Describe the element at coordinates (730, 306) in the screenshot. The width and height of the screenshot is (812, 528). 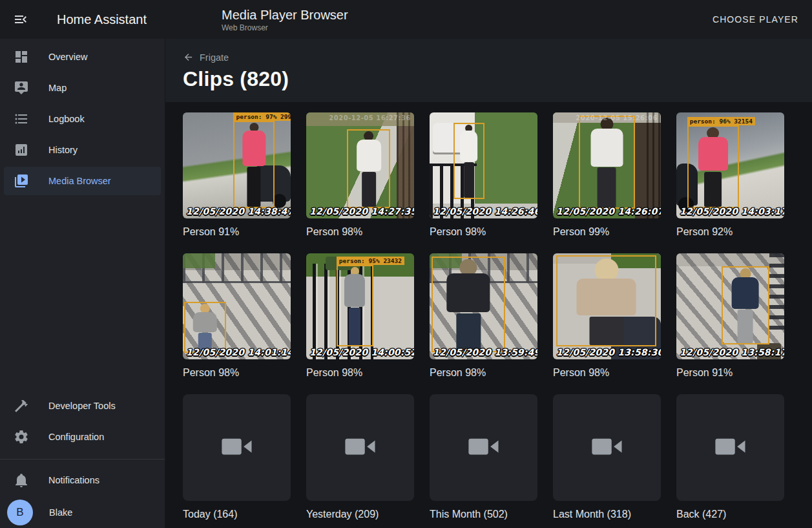
I see `clip-thumbnail: 12/05/2020 13:58:17` at that location.